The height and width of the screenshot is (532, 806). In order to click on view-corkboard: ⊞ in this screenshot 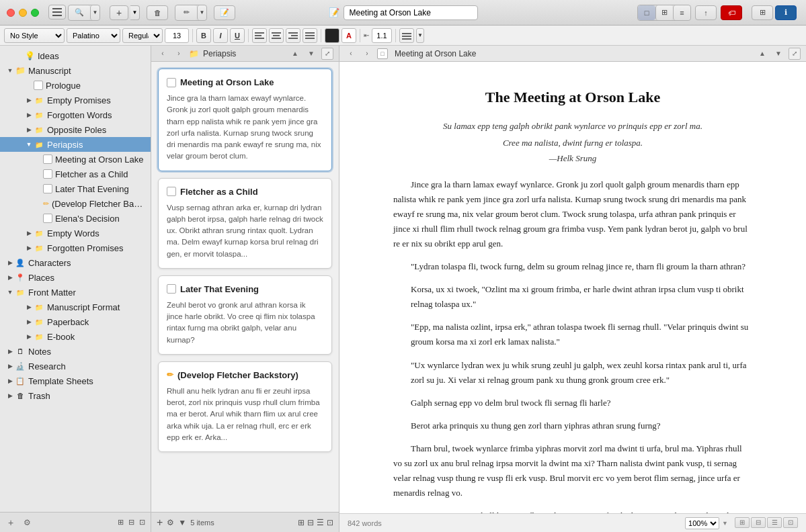, I will do `click(301, 523)`.